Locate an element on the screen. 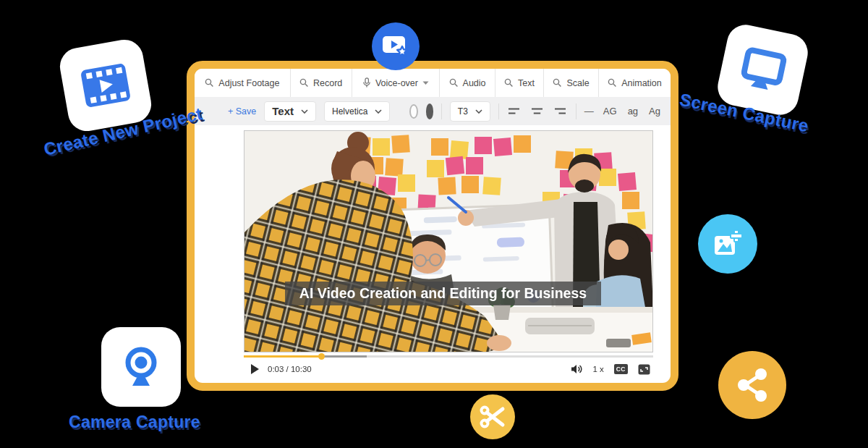  align-right-icon is located at coordinates (560, 111).